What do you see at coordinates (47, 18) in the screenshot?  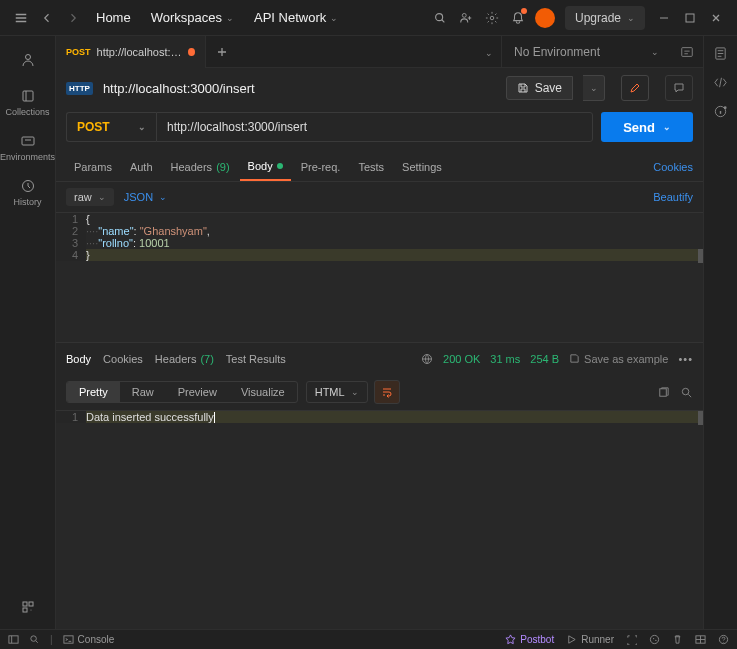 I see `back-icon` at bounding box center [47, 18].